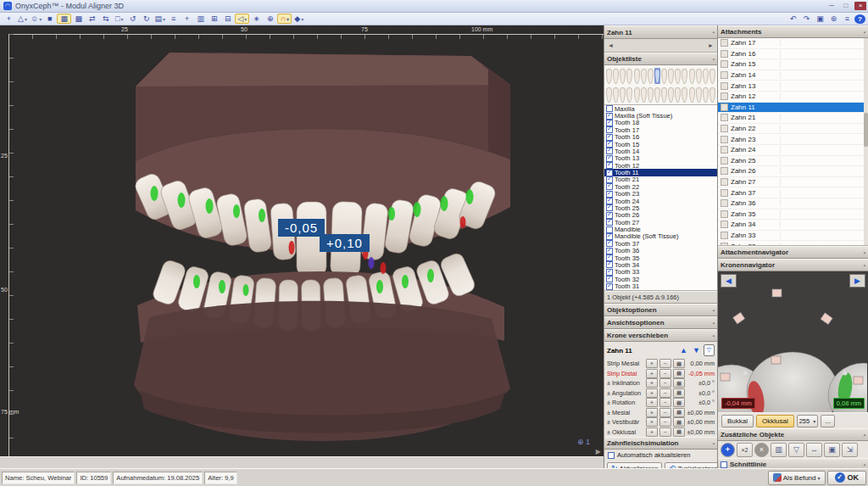 The height and width of the screenshot is (486, 868). I want to click on slider-right-arrow: ►, so click(710, 46).